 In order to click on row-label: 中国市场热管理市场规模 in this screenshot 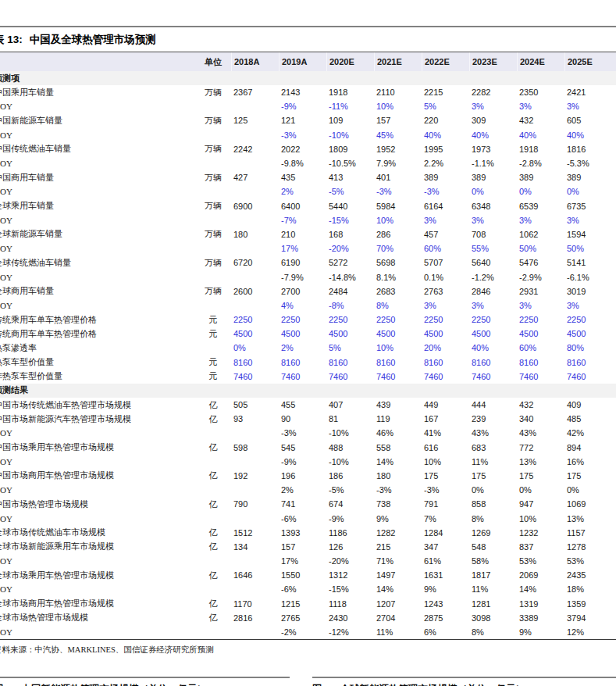, I will do `click(98, 505)`.